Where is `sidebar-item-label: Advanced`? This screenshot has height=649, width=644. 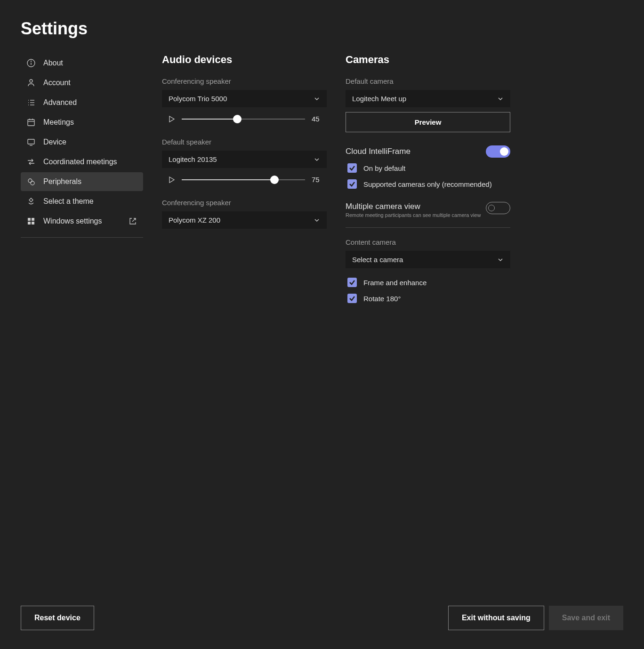
sidebar-item-label: Advanced is located at coordinates (60, 103).